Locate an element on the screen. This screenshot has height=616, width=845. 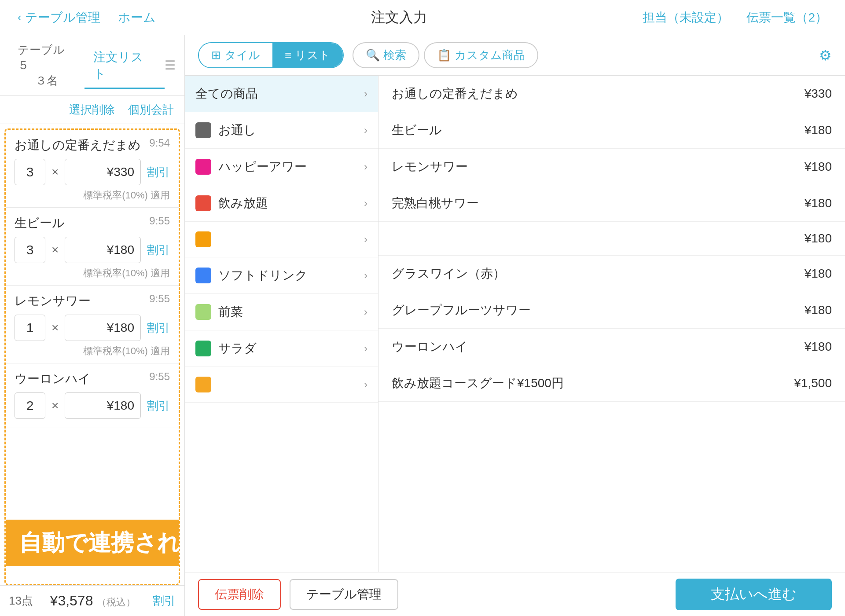
separate-bill-button: 個別会計 is located at coordinates (151, 110).